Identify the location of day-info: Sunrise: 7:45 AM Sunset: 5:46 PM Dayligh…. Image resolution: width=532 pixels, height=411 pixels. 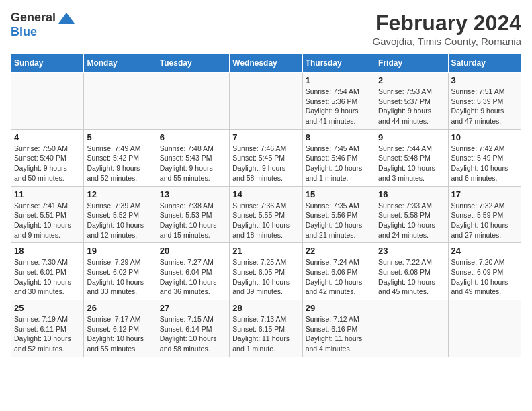
(339, 164).